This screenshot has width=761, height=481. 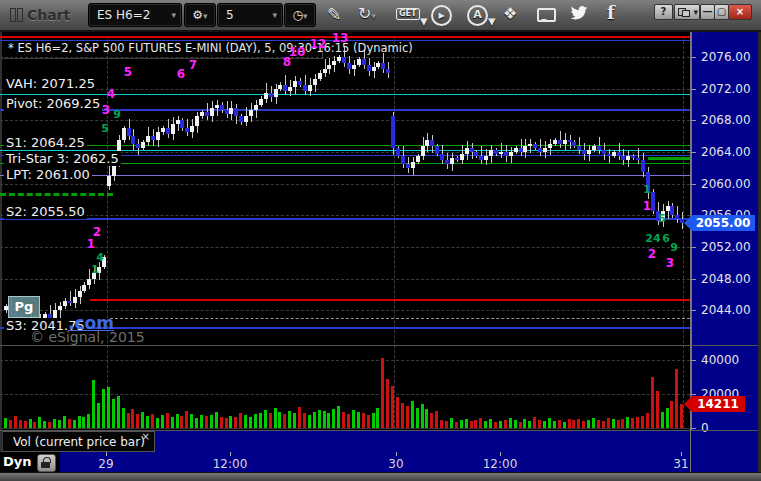 What do you see at coordinates (345, 360) in the screenshot?
I see `volume-gridline` at bounding box center [345, 360].